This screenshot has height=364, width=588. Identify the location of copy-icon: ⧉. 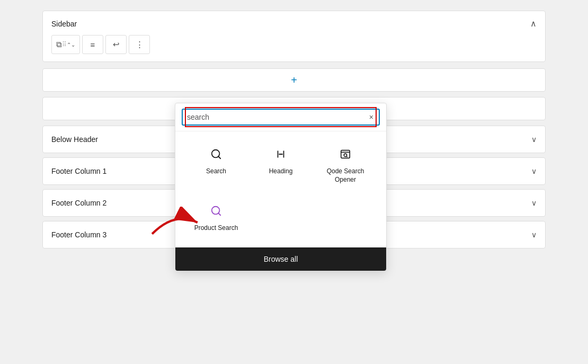
(59, 45).